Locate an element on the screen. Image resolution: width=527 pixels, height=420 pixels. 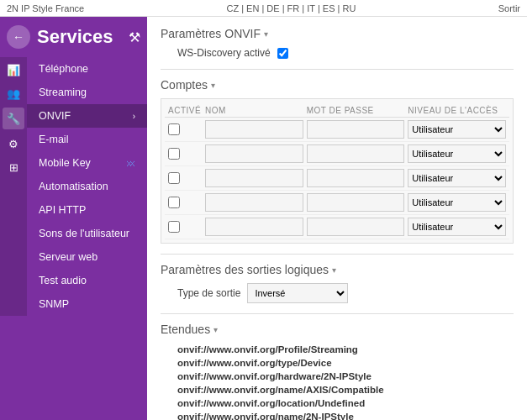
row3-active-checkbox is located at coordinates (174, 178).